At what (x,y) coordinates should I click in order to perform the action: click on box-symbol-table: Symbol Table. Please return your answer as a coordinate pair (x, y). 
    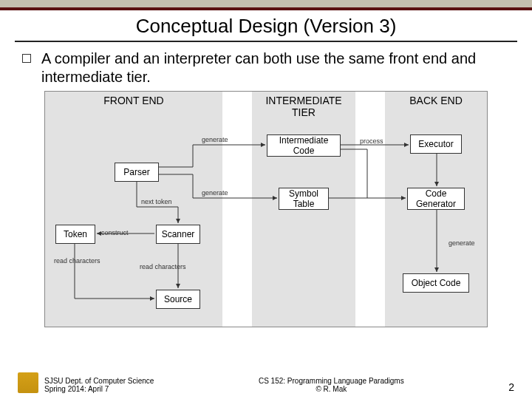
    Looking at the image, I should click on (304, 199).